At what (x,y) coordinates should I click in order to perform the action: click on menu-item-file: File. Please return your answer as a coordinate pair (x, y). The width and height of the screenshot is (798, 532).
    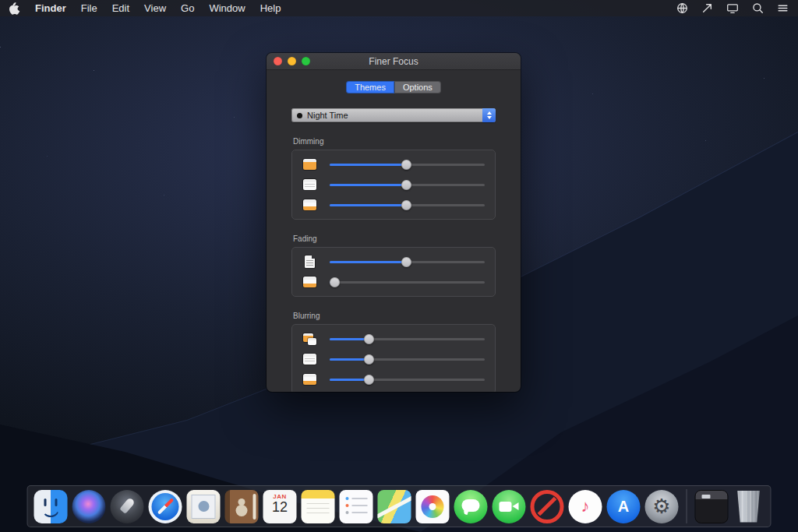
    Looking at the image, I should click on (89, 8).